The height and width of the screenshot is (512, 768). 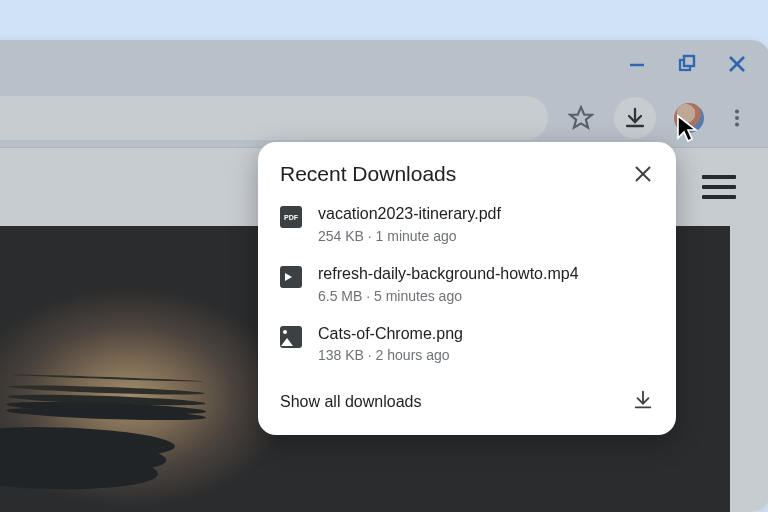 What do you see at coordinates (737, 118) in the screenshot?
I see `kebab-menu-icon` at bounding box center [737, 118].